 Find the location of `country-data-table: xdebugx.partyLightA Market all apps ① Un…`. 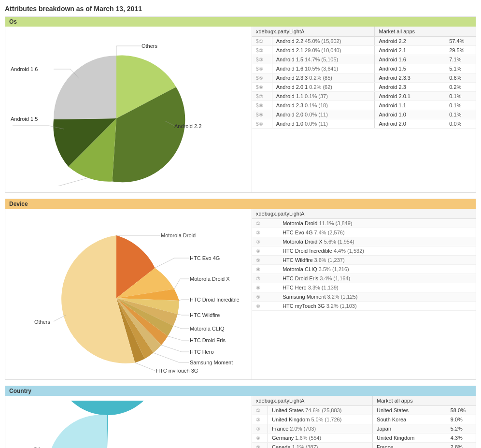

country-data-table: xdebugx.partyLightA Market all apps ① Un… is located at coordinates (364, 422).